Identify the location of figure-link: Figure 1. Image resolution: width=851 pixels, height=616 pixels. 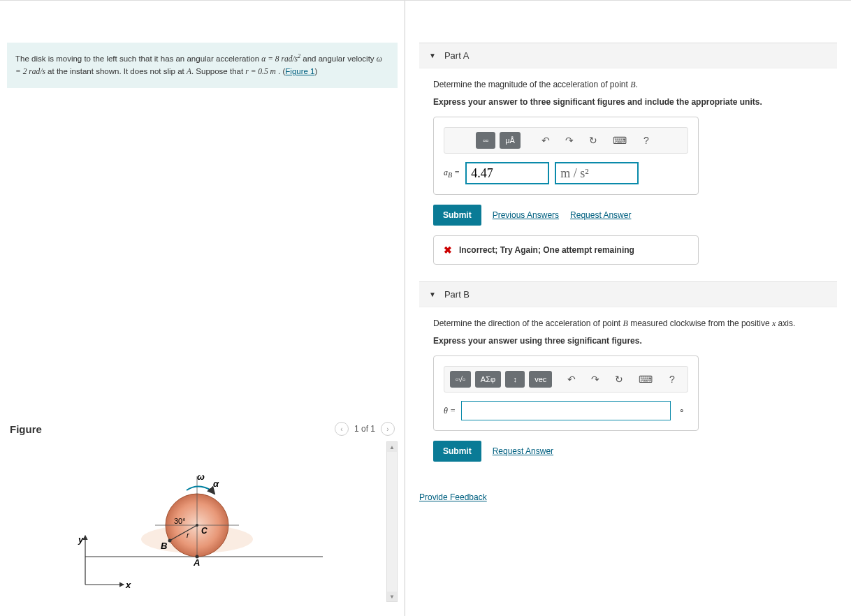
(300, 71).